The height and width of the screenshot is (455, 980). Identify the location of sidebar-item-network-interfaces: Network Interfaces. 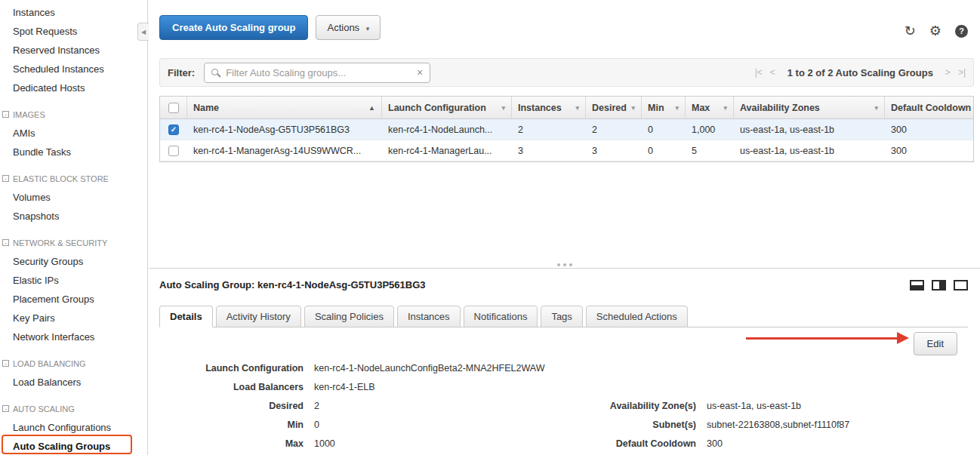
(74, 337).